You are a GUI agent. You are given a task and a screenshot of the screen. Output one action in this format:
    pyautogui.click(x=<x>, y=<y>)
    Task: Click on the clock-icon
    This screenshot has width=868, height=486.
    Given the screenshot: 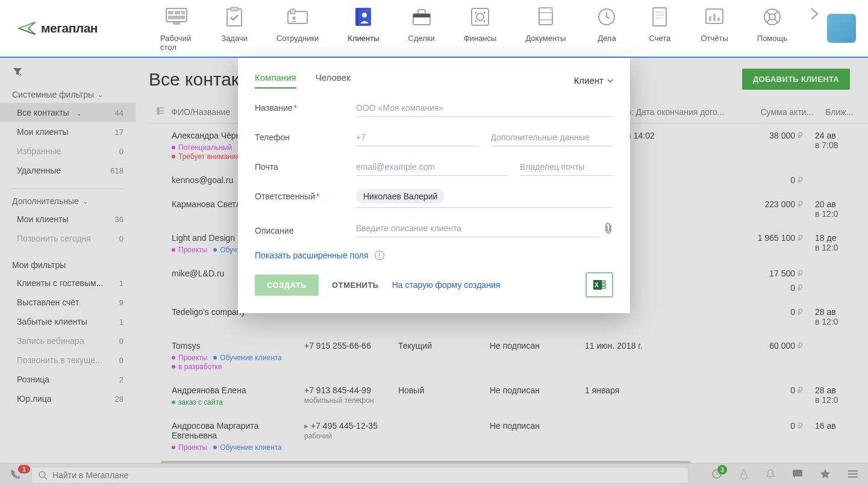 What is the action you would take?
    pyautogui.click(x=607, y=17)
    